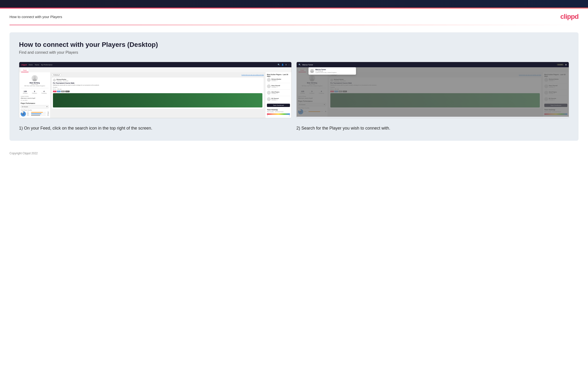  Describe the element at coordinates (63, 92) in the screenshot. I see `tag-arg: ARG` at that location.